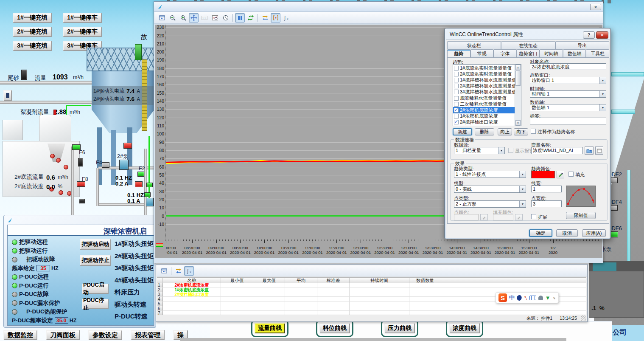 This screenshot has height=341, width=644. What do you see at coordinates (614, 234) in the screenshot?
I see `valve-ddf6-icon` at bounding box center [614, 234].